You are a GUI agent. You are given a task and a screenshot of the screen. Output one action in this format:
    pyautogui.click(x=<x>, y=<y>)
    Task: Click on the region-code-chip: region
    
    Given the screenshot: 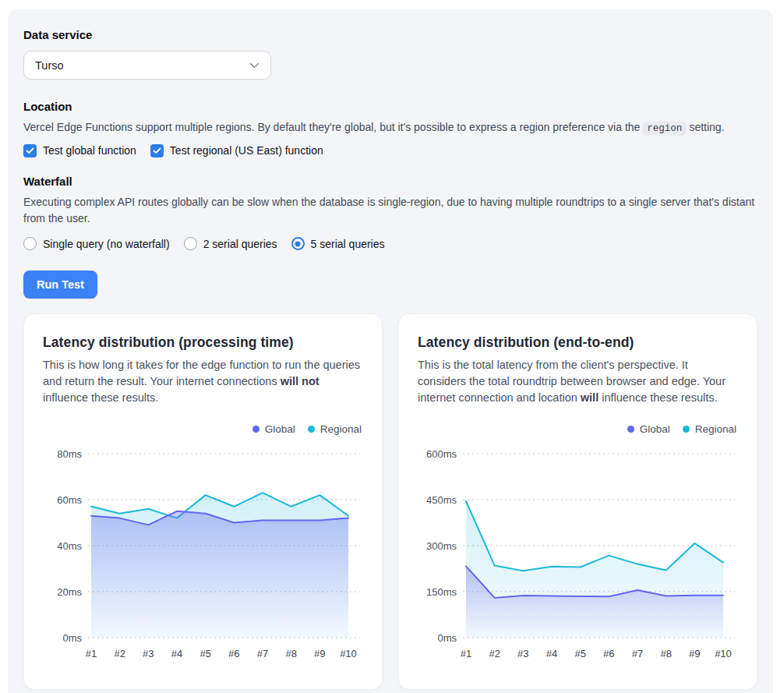 What is the action you would take?
    pyautogui.click(x=664, y=129)
    